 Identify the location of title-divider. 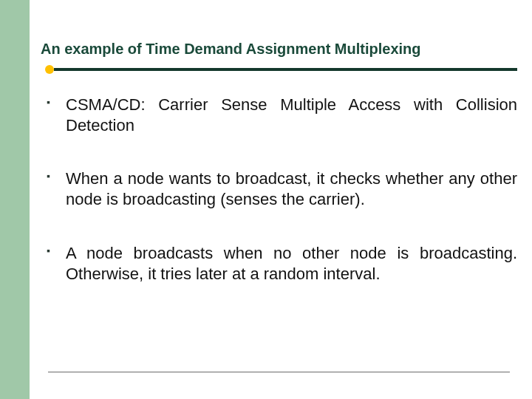
(279, 70).